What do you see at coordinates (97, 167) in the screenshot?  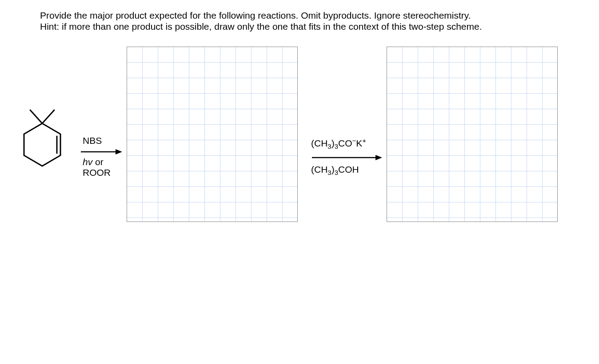 I see `reagent1-bottom: hv or ROOR` at bounding box center [97, 167].